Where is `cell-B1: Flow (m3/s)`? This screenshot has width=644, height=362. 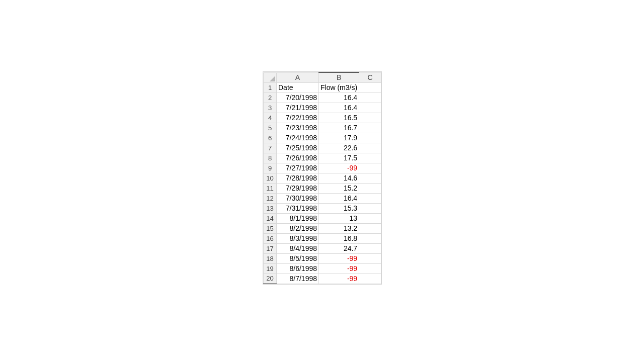 cell-B1: Flow (m3/s) is located at coordinates (339, 87).